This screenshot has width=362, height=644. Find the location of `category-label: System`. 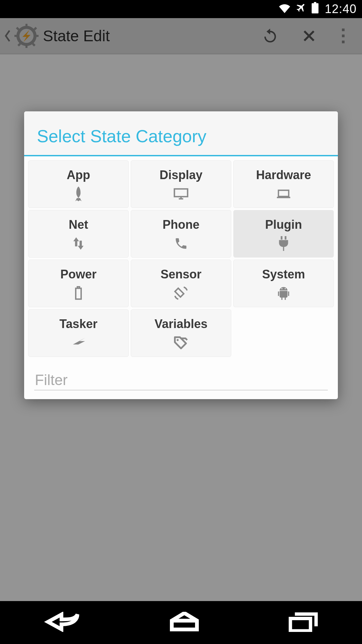

category-label: System is located at coordinates (284, 274).